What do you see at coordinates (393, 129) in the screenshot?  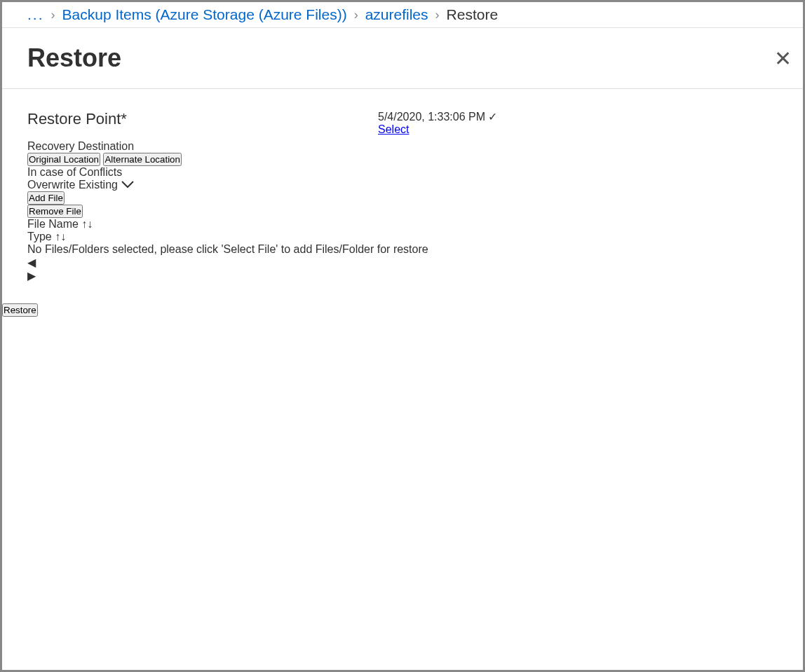 I see `select-restore-point-link: Select` at bounding box center [393, 129].